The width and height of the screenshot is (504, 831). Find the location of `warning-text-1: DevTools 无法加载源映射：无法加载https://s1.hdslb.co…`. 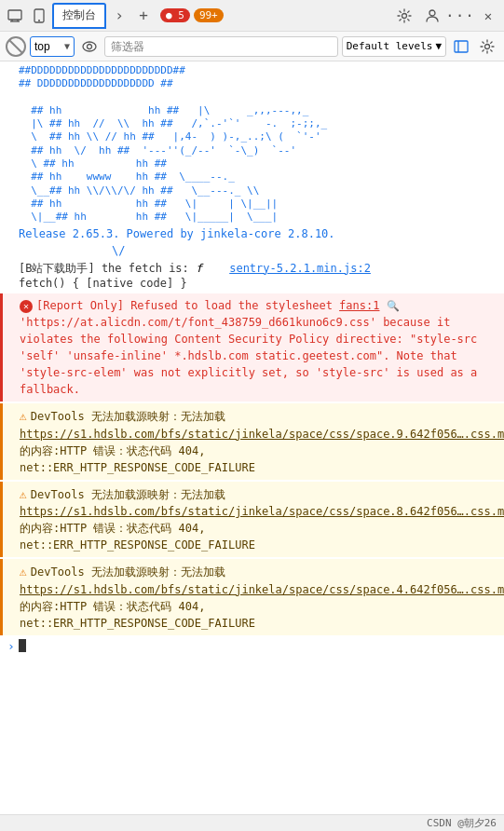

warning-text-1: DevTools 无法加载源映射：无法加载https://s1.hdslb.co… is located at coordinates (262, 442).